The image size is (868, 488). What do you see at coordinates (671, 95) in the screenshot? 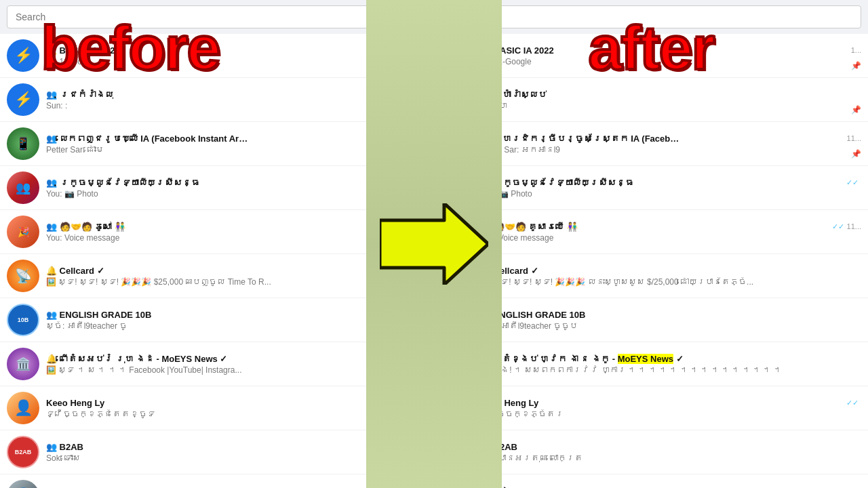
I see `chat-header: 👥 ជ្ហាំរាំស្លប់` at bounding box center [671, 95].